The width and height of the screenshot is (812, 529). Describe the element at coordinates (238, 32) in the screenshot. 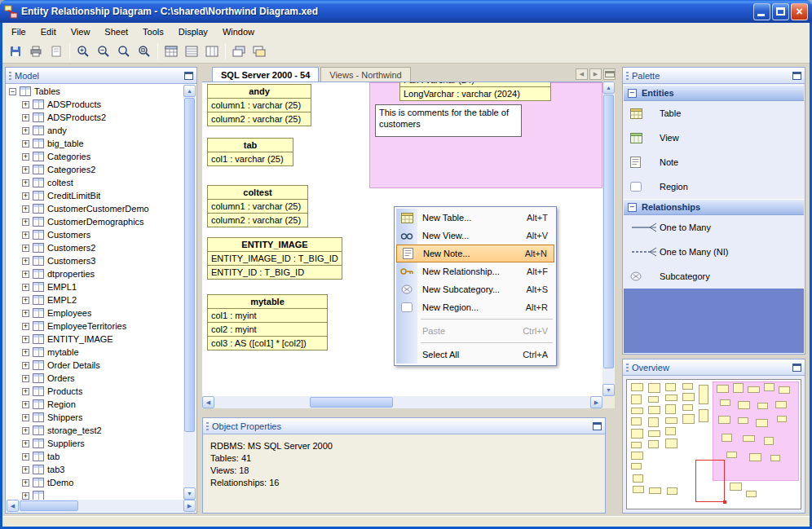

I see `menu-window: Window` at that location.